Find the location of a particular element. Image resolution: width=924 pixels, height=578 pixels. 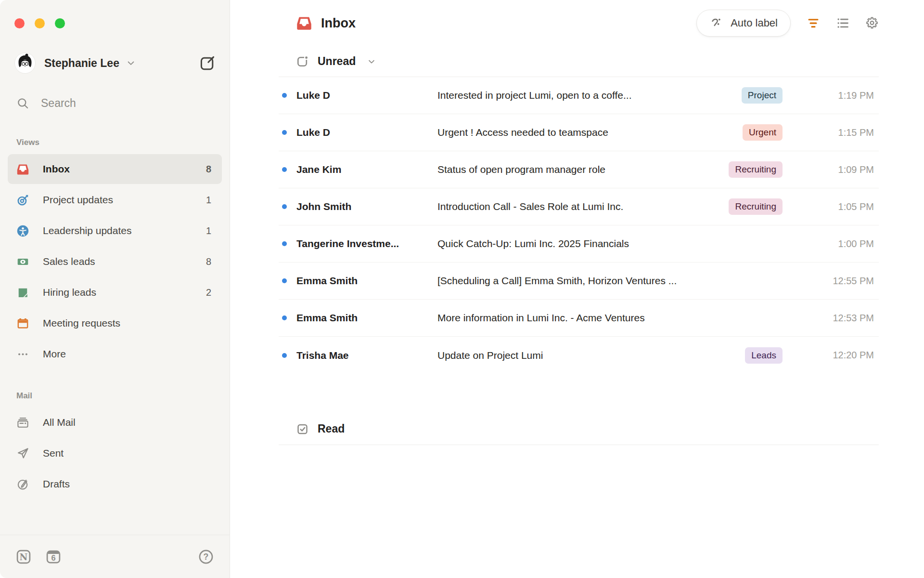

sidebar-item-drafts: Drafts is located at coordinates (115, 484).